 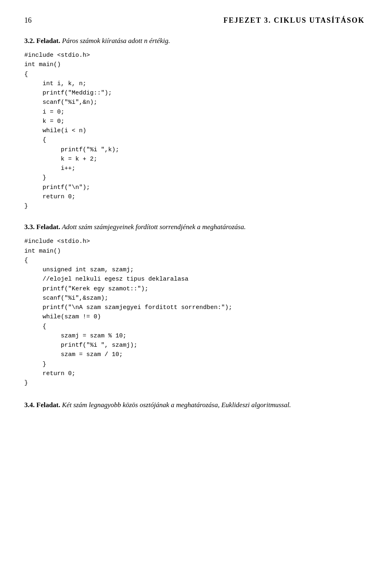 I want to click on section-3-4-heading-bold: 3.4. Feladat., so click(x=42, y=405).